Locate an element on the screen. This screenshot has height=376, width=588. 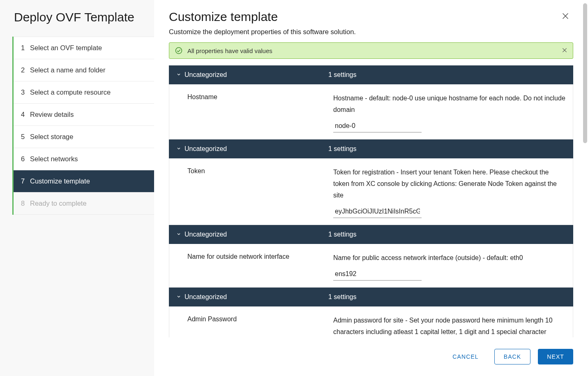
step-select-ovf-template: 1 Select an OVF template is located at coordinates (84, 48).